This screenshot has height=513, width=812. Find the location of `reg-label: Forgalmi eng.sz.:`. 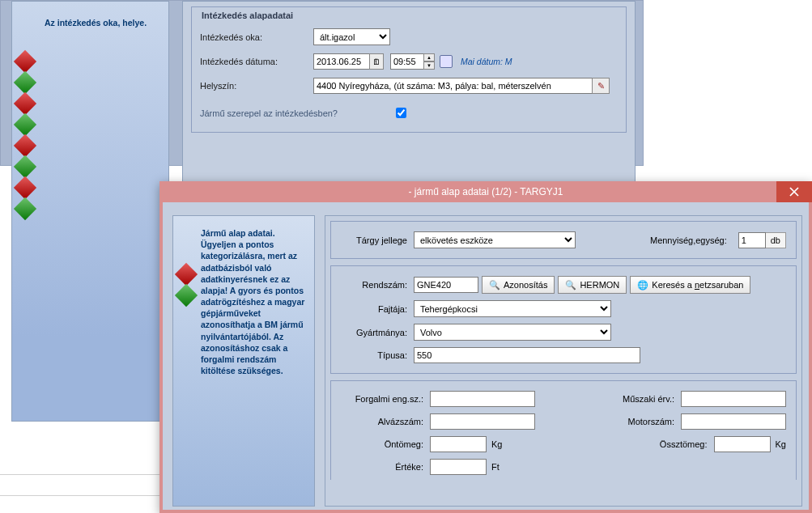

reg-label: Forgalmi eng.sz.: is located at coordinates (385, 399).